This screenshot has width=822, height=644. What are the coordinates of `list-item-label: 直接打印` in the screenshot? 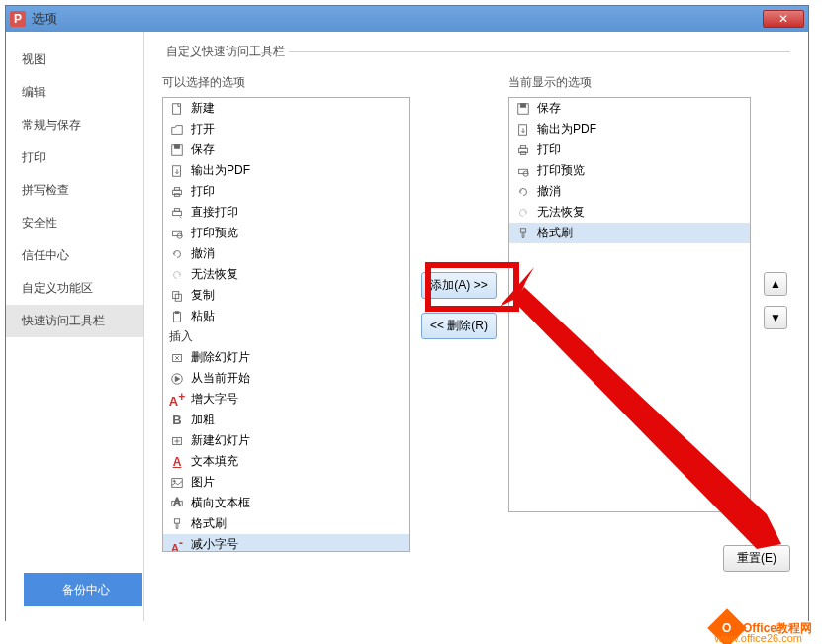 It's located at (215, 212).